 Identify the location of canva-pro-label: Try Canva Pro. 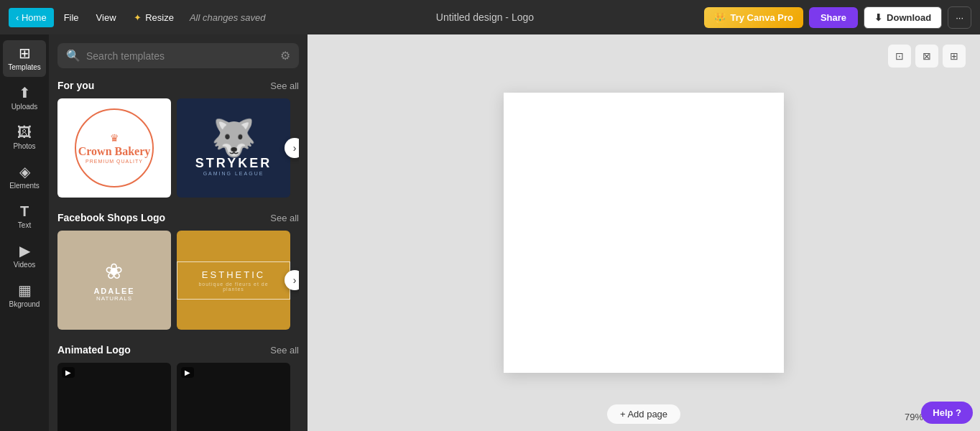
(762, 17).